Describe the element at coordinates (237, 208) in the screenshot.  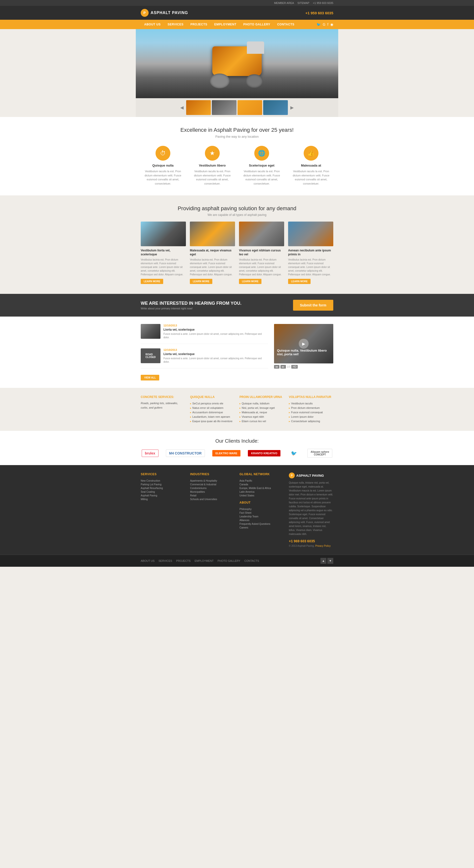
I see `services-title: Providing asphalt paving solution for an…` at that location.